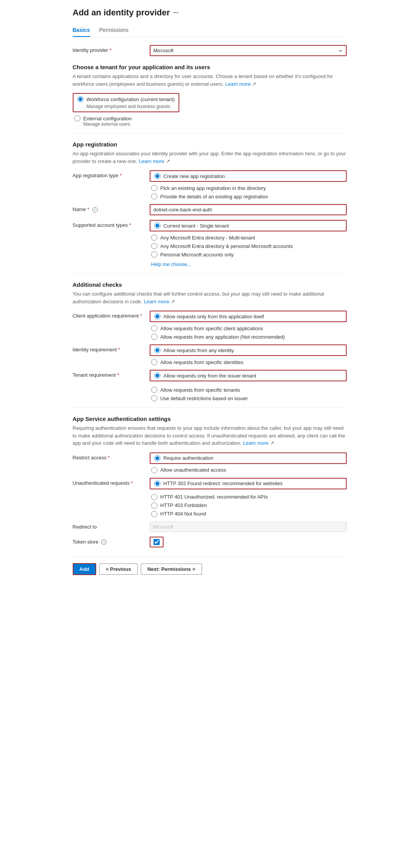 The image size is (419, 868). I want to click on http404-label: HTTP 404 Not found, so click(249, 514).